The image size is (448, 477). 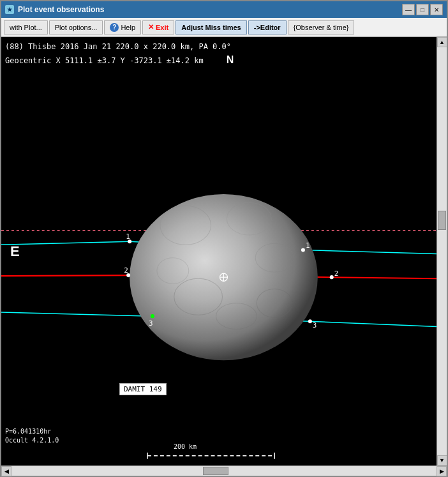 What do you see at coordinates (153, 316) in the screenshot?
I see `chord3-left-dot` at bounding box center [153, 316].